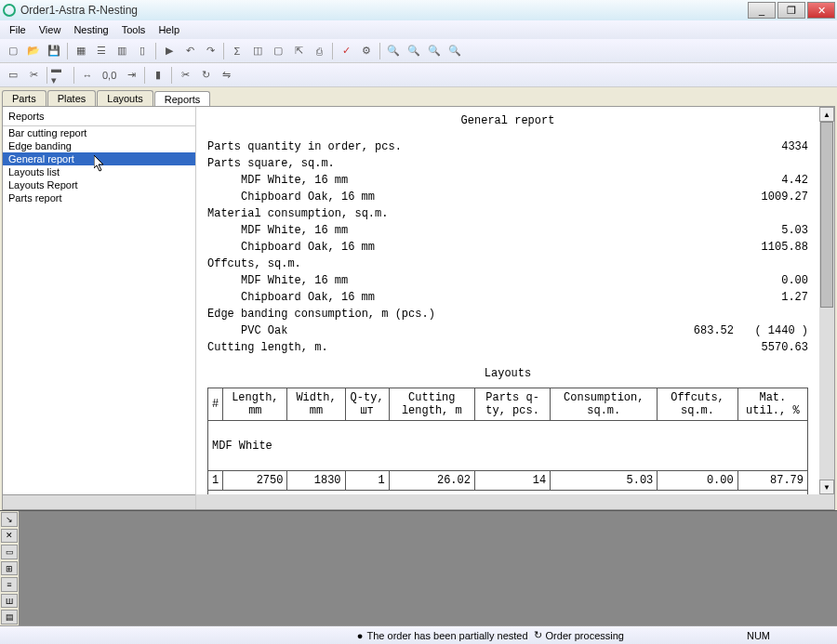  What do you see at coordinates (785, 147) in the screenshot?
I see `report-value: 4334` at bounding box center [785, 147].